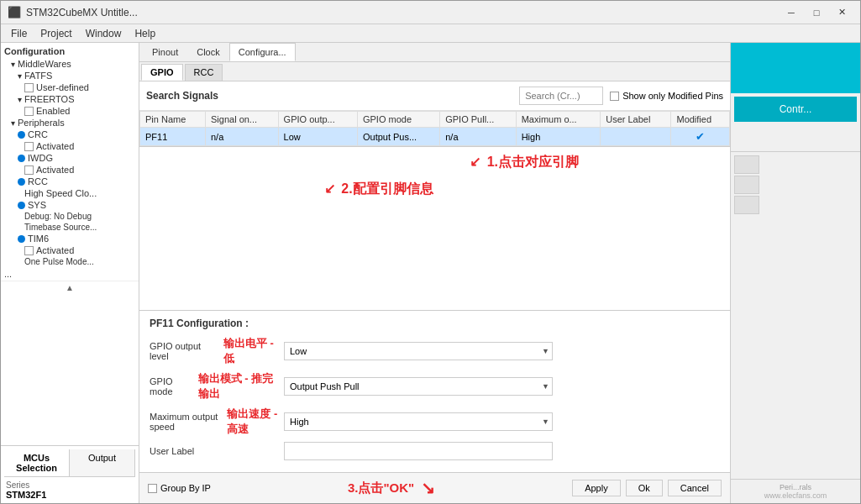  What do you see at coordinates (418, 451) in the screenshot?
I see `user-label-input` at bounding box center [418, 451].